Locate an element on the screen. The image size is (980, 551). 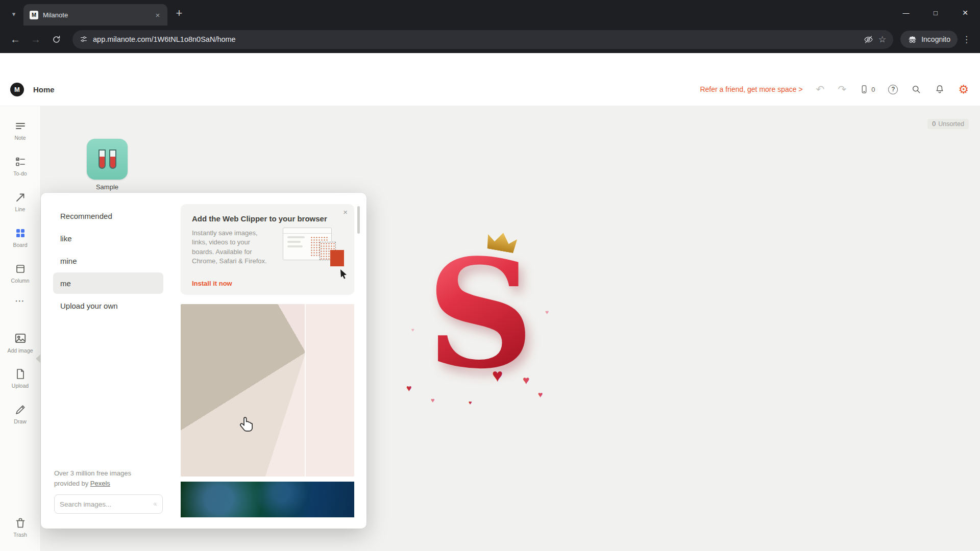
back-button: ← is located at coordinates (15, 39).